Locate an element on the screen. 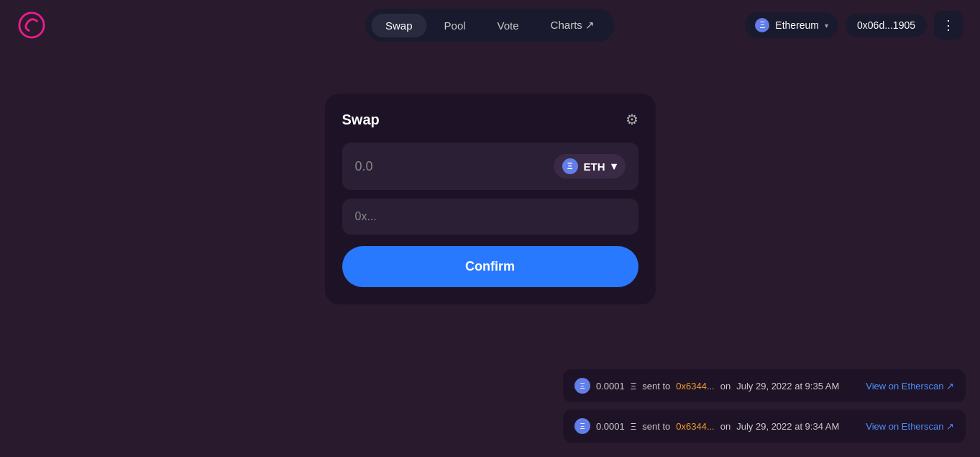 The image size is (980, 457). notification-item: Ξ 0.0001 Ξ sent to 0x6344... on July 29,… is located at coordinates (764, 386).